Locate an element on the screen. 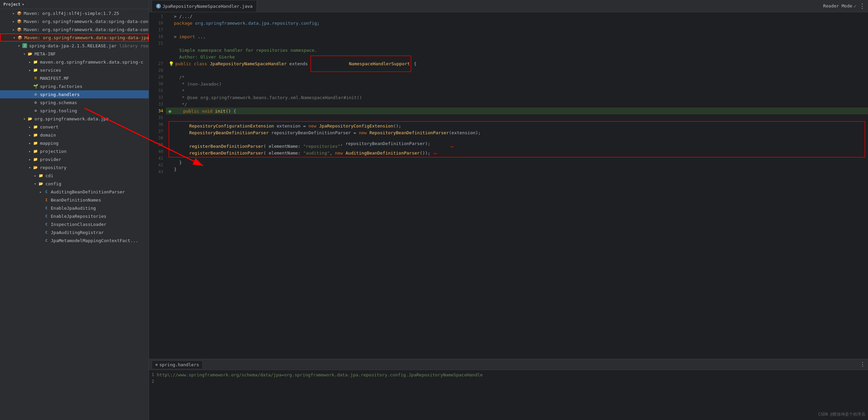 Image resolution: width=868 pixels, height=420 pixels. sidebar-item-jar: J spring-data-jpa-2.1.5.RELEASE.jar libr… is located at coordinates (74, 46).